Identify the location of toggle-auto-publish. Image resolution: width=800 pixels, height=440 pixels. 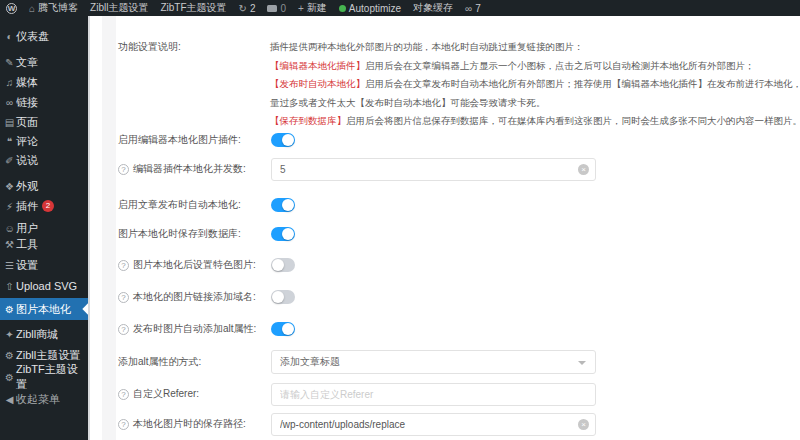
(283, 205).